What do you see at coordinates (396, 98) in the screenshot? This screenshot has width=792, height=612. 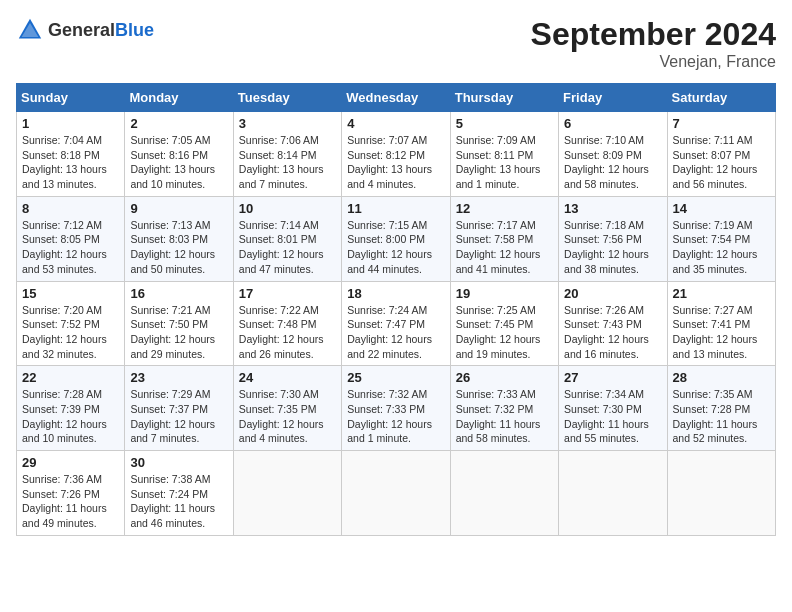 I see `calendar-header-row: Sunday Monday Tuesday Wednesday Thursday…` at bounding box center [396, 98].